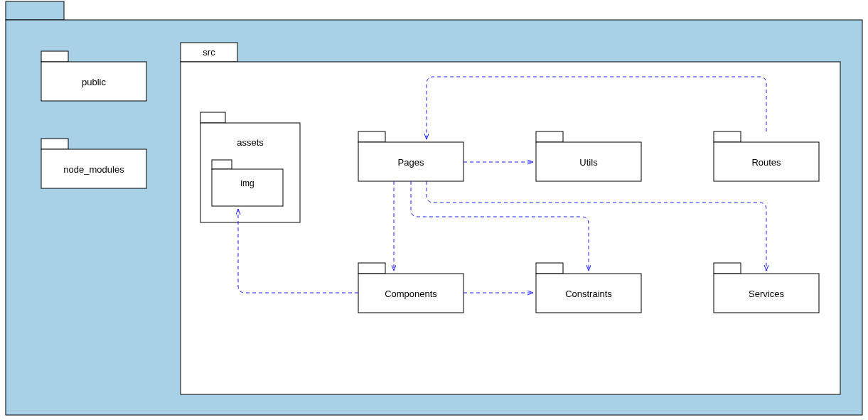 The image size is (868, 420). I want to click on project-folder-tab, so click(35, 11).